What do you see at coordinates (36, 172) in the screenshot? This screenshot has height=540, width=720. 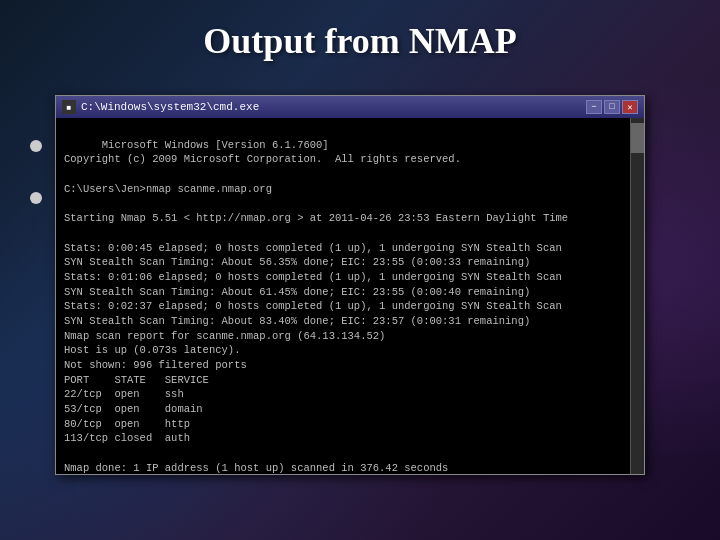 I see `bullets` at bounding box center [36, 172].